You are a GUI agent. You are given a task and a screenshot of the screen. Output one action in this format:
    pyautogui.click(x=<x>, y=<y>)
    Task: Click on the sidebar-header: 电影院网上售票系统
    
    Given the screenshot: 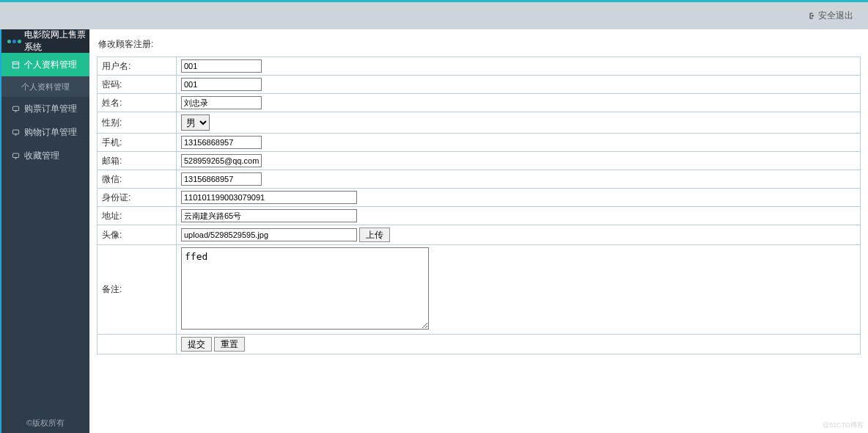 What is the action you would take?
    pyautogui.click(x=45, y=41)
    